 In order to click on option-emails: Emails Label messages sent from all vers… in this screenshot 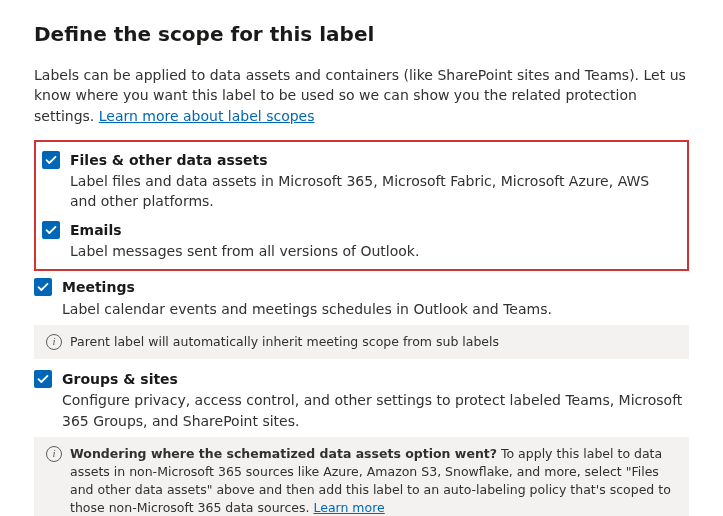, I will do `click(360, 241)`.